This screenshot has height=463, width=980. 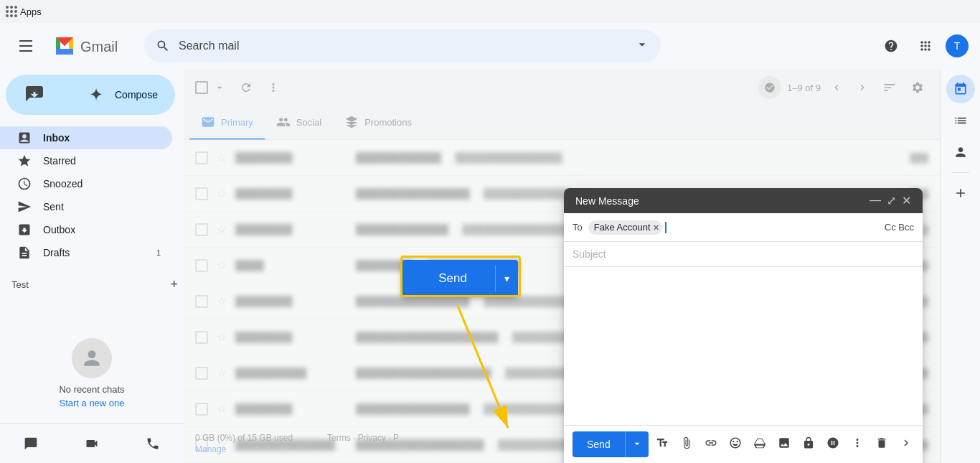 I want to click on send-dropdown-icon, so click(x=637, y=444).